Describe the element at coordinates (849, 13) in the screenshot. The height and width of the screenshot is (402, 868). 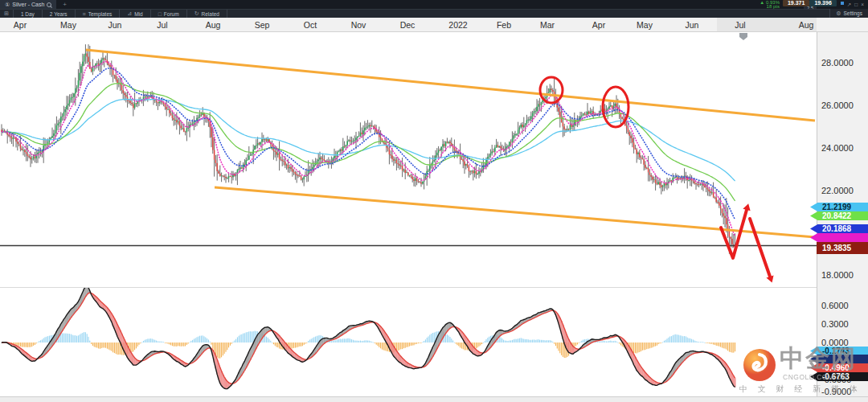
I see `settings-button: ⚙ Settings` at that location.